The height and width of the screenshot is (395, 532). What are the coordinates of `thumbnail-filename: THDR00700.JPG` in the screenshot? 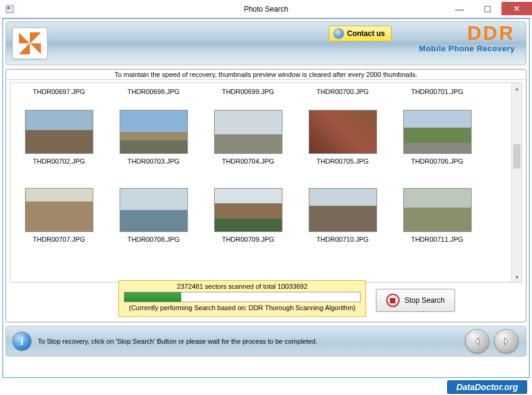 It's located at (343, 91).